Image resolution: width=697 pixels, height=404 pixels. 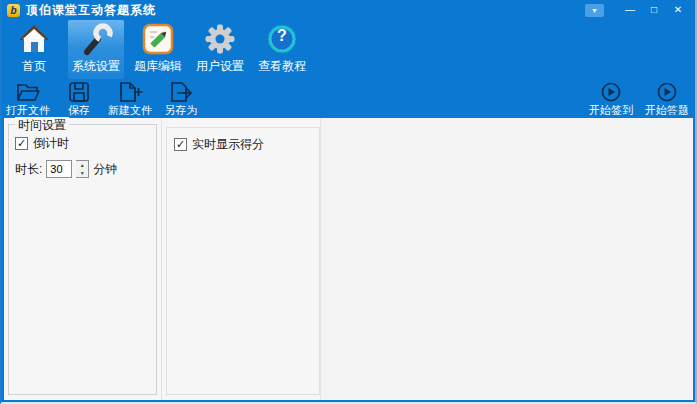 What do you see at coordinates (96, 39) in the screenshot?
I see `wrench-icon` at bounding box center [96, 39].